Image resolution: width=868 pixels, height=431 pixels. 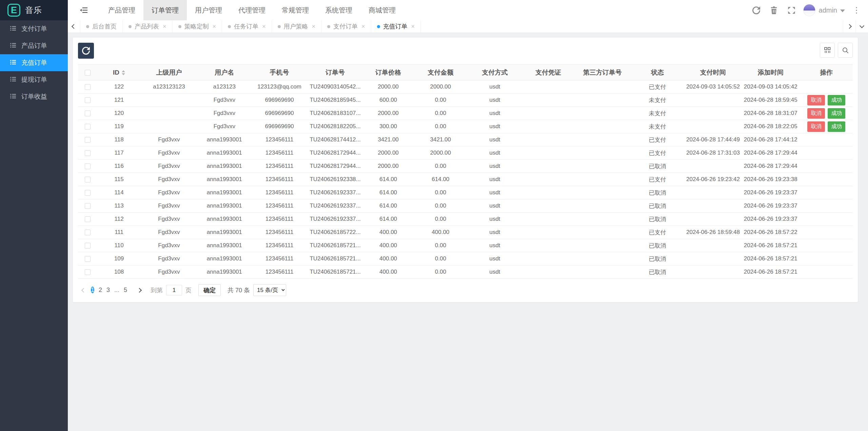 I want to click on jump-prefix-label: 到第, so click(x=157, y=290).